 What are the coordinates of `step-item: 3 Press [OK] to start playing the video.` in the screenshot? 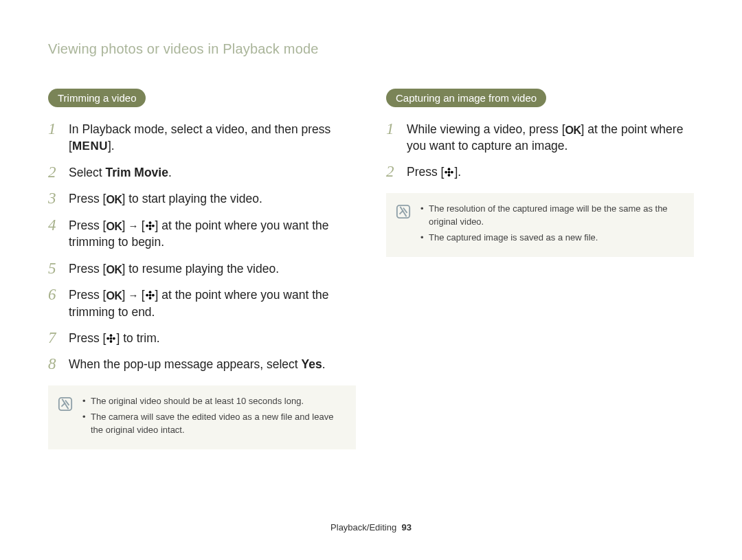 It's located at (202, 199).